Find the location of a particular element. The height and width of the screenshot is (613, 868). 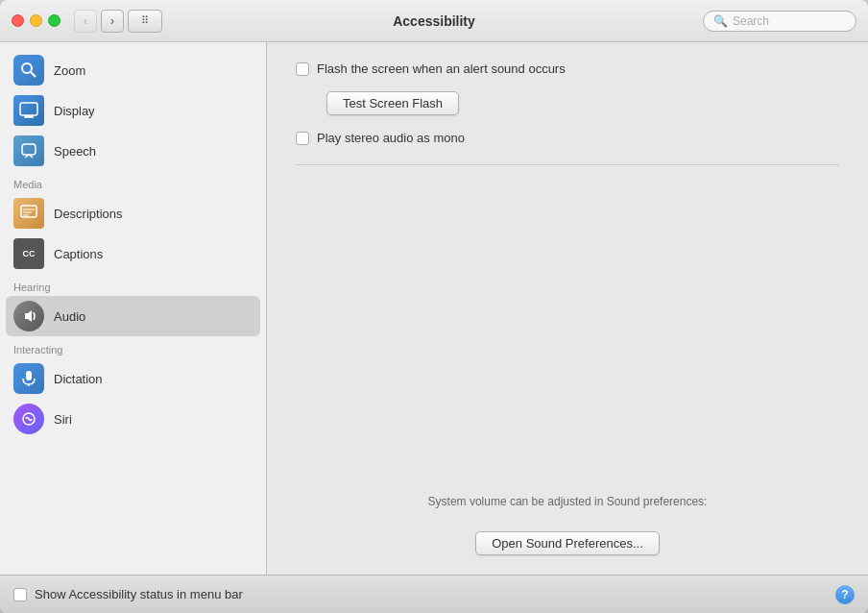

sidebar-item-captions: CC Captions is located at coordinates (133, 254).